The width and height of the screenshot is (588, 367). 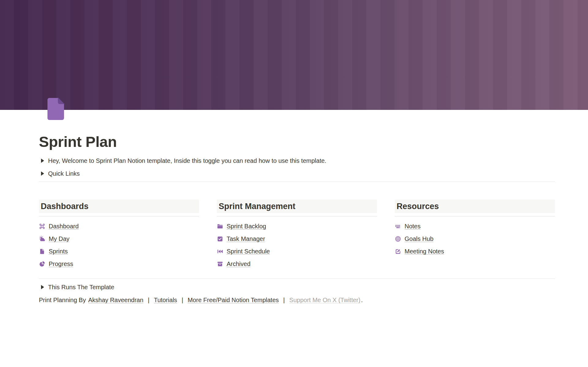 What do you see at coordinates (42, 264) in the screenshot?
I see `pie-chart-icon` at bounding box center [42, 264].